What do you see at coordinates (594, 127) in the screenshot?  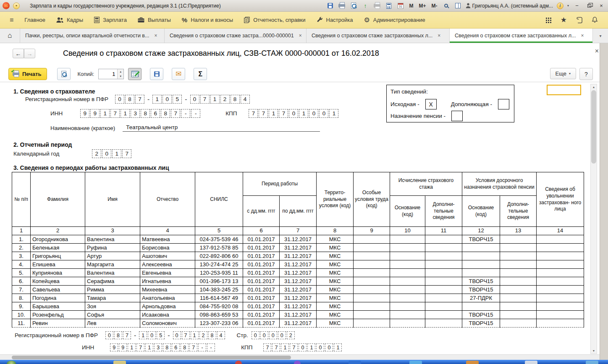 I see `vertical-scrollbar-thumb` at bounding box center [594, 127].